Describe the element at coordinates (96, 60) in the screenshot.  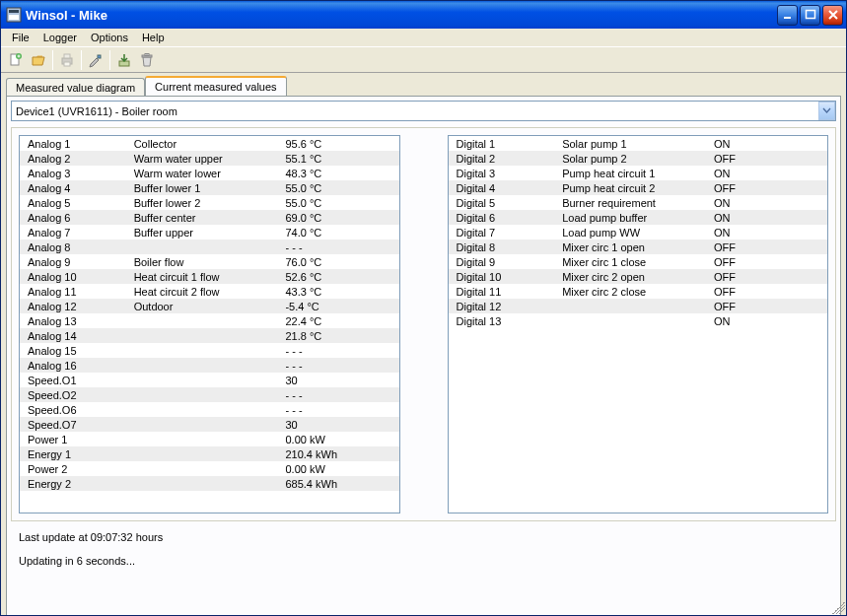
I see `settings-icon` at that location.